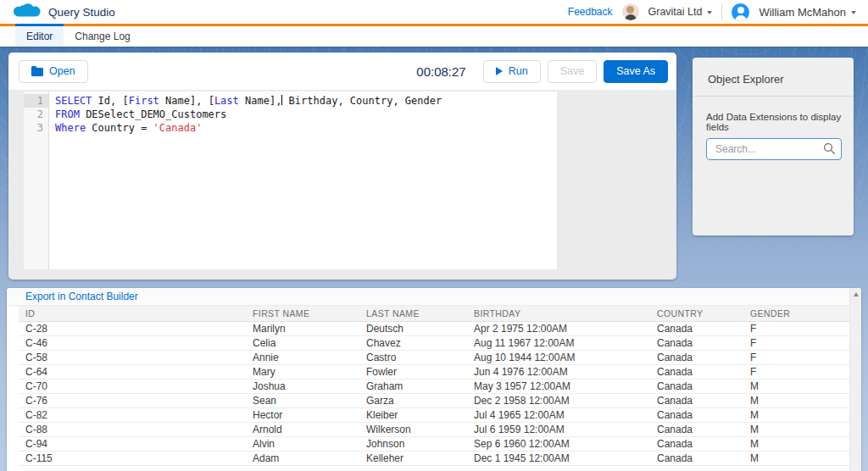 This screenshot has height=471, width=868. What do you see at coordinates (829, 149) in the screenshot?
I see `search-icon` at bounding box center [829, 149].